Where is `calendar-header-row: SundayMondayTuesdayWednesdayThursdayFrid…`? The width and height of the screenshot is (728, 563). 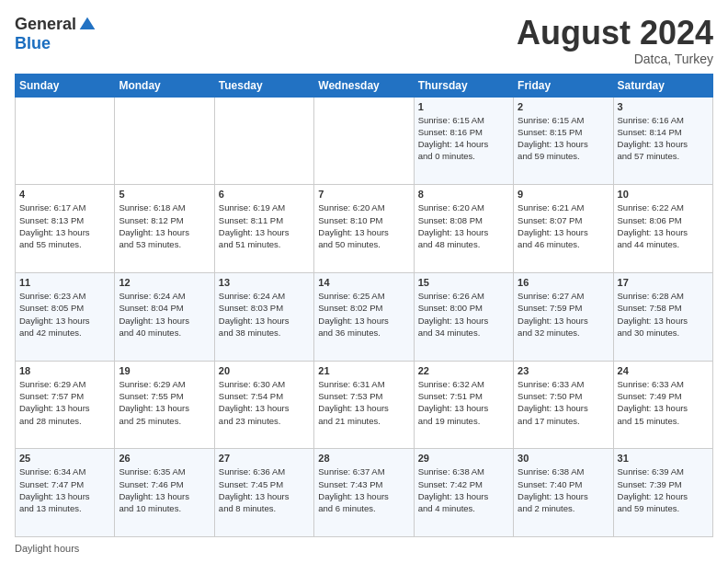 calendar-header-row: SundayMondayTuesdayWednesdayThursdayFrid… is located at coordinates (364, 85).